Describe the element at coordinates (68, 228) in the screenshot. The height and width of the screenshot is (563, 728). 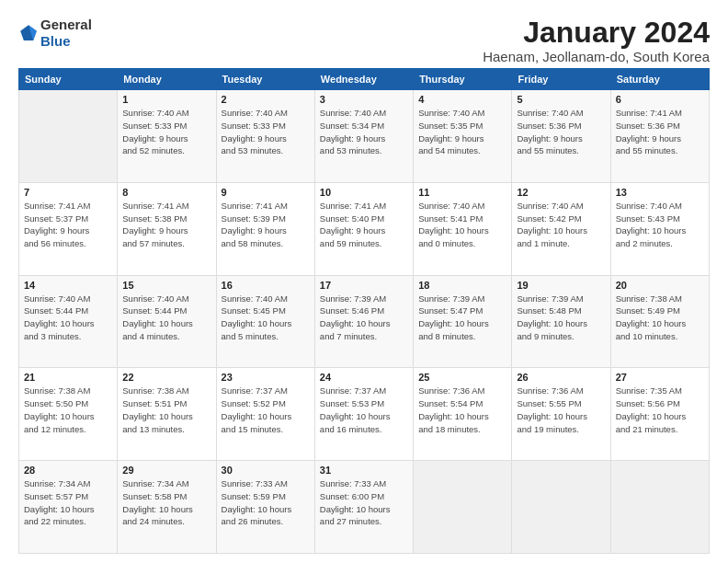
I see `calendar-cell: 7Sunrise: 7:41 AM Sunset: 5:37 PM Daylig…` at that location.